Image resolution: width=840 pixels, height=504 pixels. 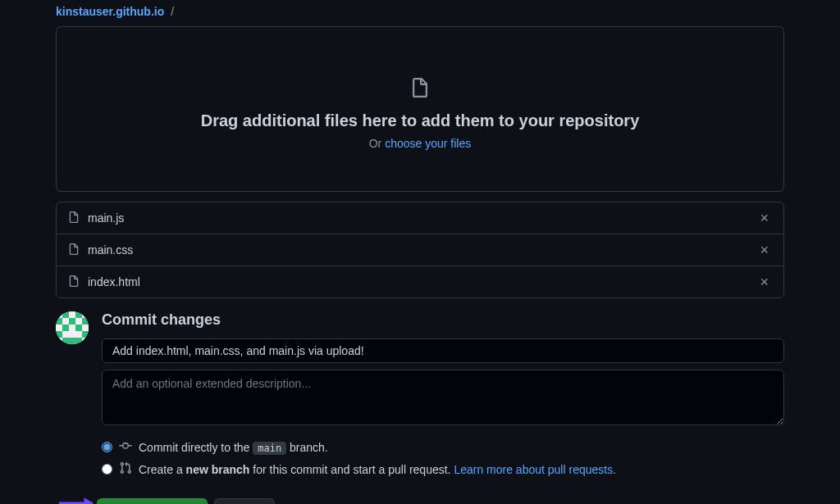 I want to click on file-row: index.html ×, so click(x=420, y=282).